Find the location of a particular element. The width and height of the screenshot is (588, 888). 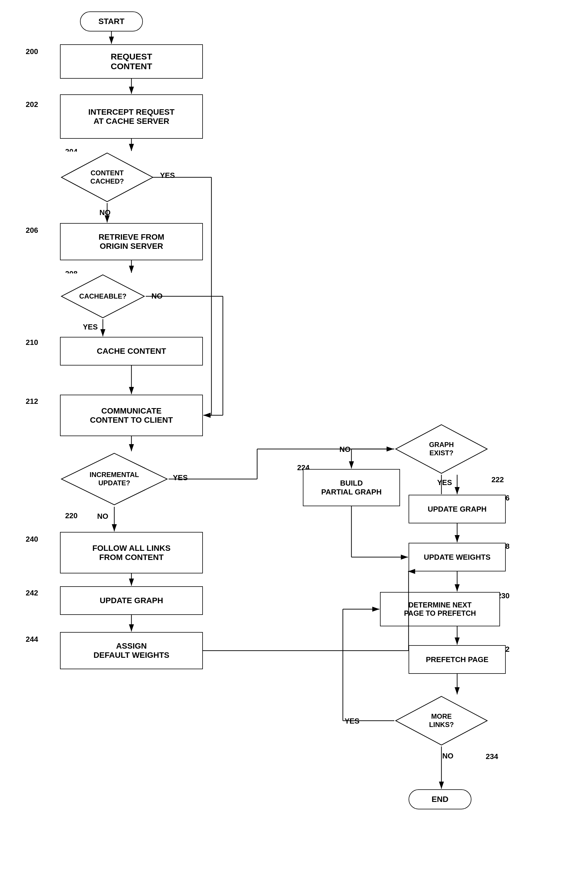

yes-more-links: YES is located at coordinates (352, 721).